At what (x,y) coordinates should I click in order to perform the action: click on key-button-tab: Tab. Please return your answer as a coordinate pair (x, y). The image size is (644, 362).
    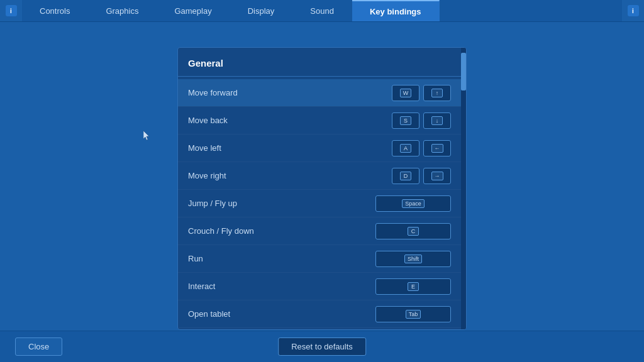
    Looking at the image, I should click on (413, 314).